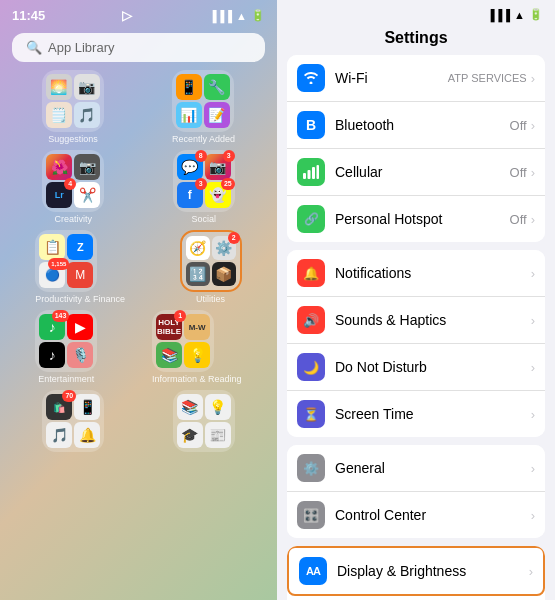 The height and width of the screenshot is (600, 555). I want to click on search-label: App Library, so click(81, 48).